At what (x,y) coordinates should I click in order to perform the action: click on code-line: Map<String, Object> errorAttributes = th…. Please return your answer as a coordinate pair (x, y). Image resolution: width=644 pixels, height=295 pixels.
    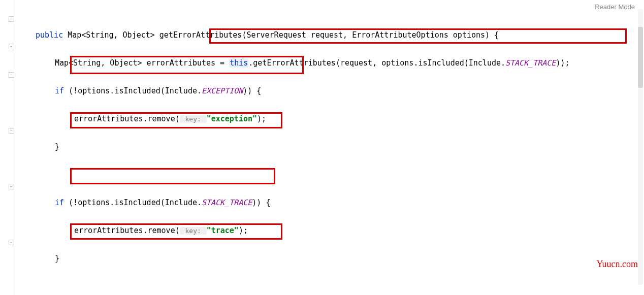
    Looking at the image, I should click on (325, 63).